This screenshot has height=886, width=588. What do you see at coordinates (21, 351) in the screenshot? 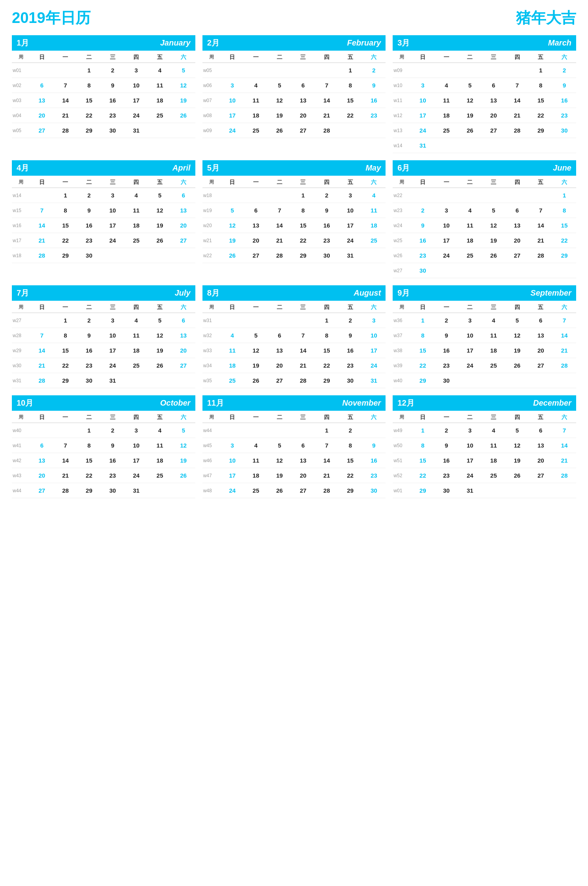
I see `week-label: w29` at bounding box center [21, 351].